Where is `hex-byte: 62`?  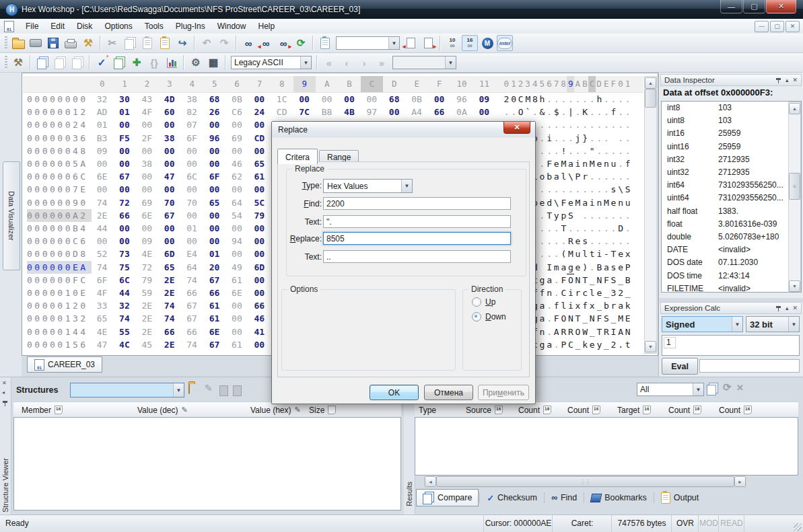
hex-byte: 62 is located at coordinates (237, 176).